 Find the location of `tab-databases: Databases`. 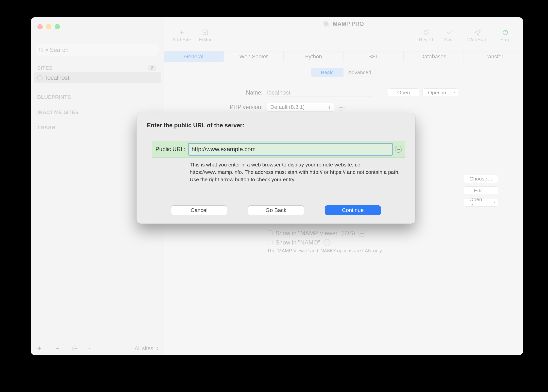

tab-databases: Databases is located at coordinates (434, 57).